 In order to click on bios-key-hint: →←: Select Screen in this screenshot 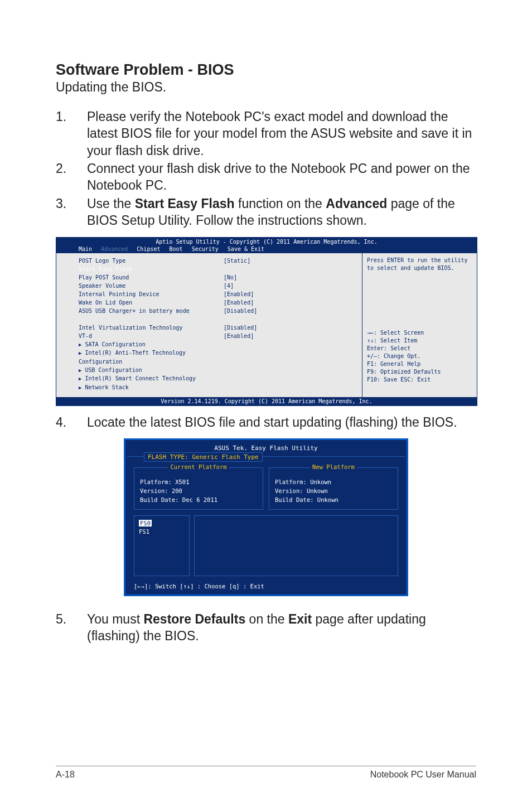, I will do `click(419, 333)`.